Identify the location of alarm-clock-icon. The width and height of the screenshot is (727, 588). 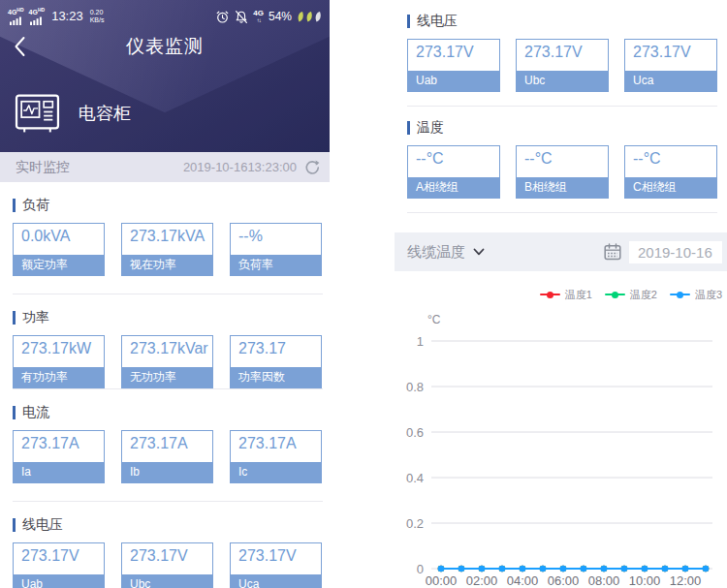
(223, 17).